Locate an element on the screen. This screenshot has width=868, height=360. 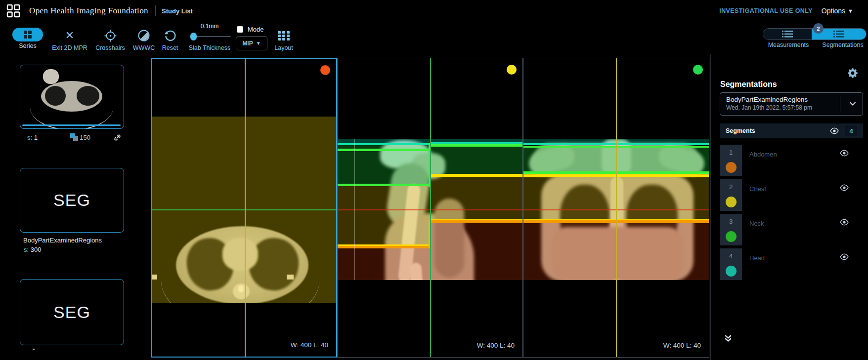
mip-dropdown-value: MIP is located at coordinates (247, 43).